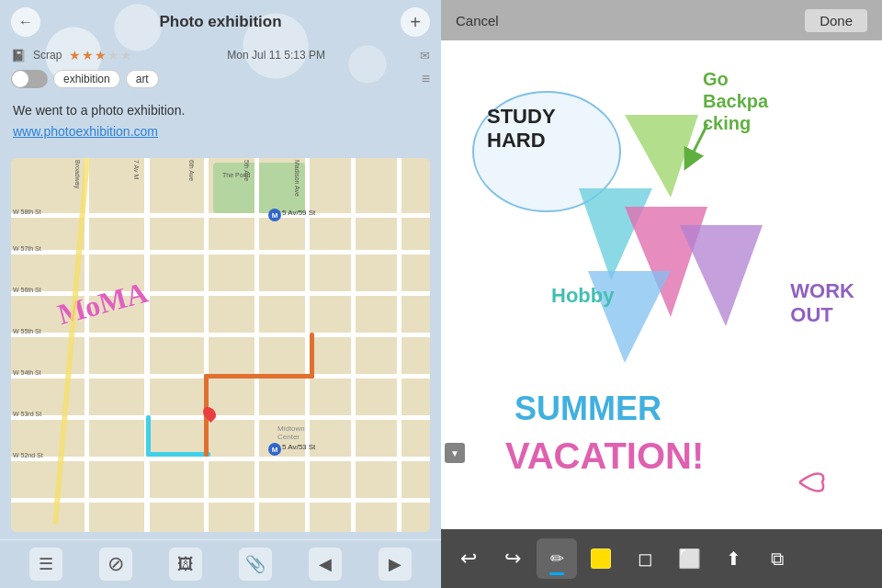 The height and width of the screenshot is (588, 882). Describe the element at coordinates (662, 20) in the screenshot. I see `right-header: Cancel Done` at that location.